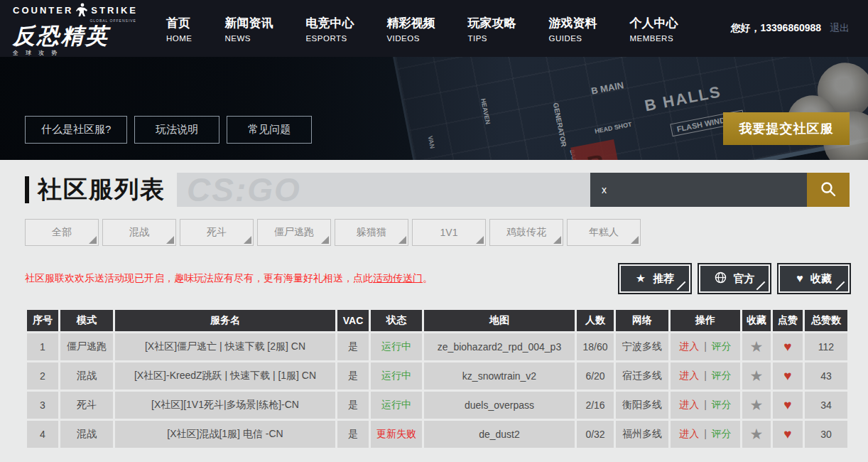  Describe the element at coordinates (76, 129) in the screenshot. I see `what-is-community-server-button: 什么是社区服?` at that location.